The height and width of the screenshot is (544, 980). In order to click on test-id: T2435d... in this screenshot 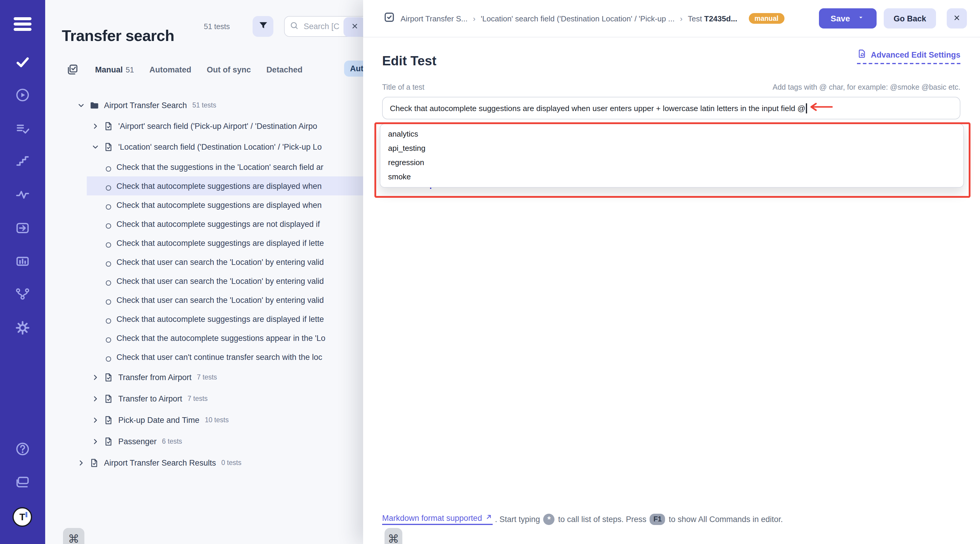, I will do `click(721, 18)`.